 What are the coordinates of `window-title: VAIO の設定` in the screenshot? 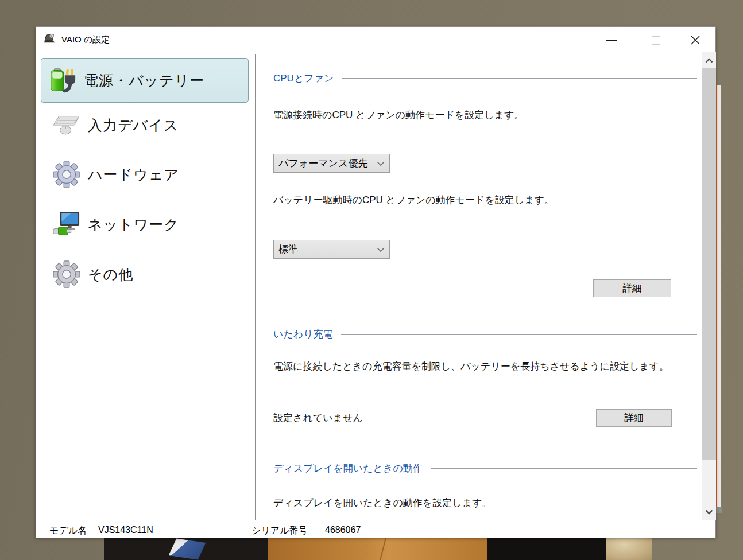 It's located at (86, 40).